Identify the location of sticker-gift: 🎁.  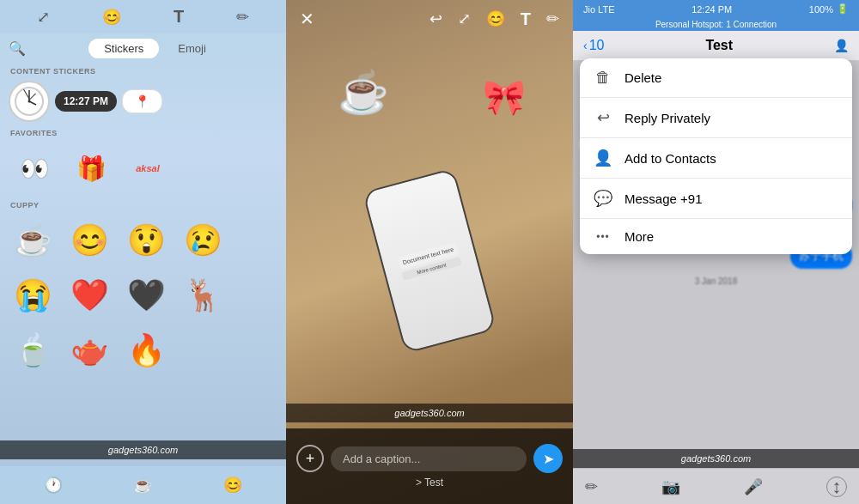
(91, 168).